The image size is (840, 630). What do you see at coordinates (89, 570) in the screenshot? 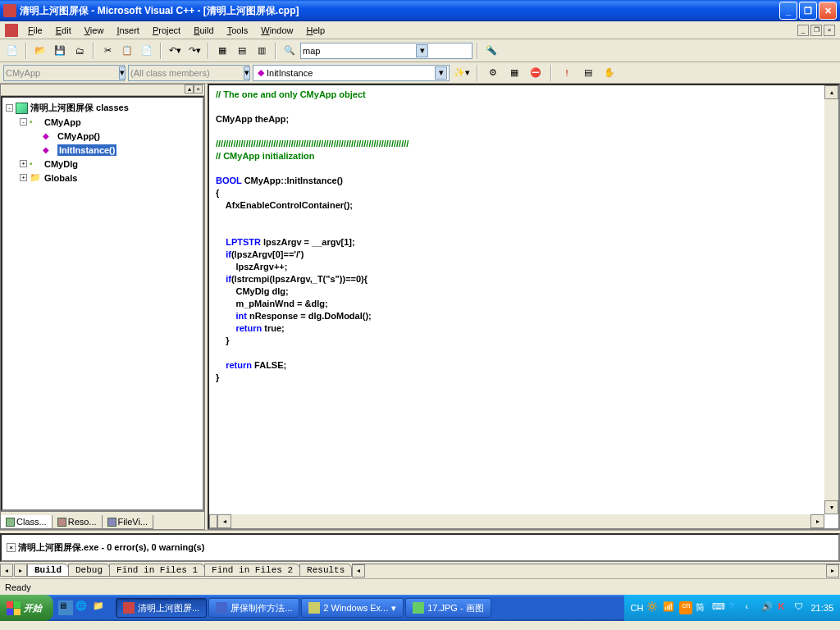
I see `output-tab-debug: Debug` at bounding box center [89, 570].